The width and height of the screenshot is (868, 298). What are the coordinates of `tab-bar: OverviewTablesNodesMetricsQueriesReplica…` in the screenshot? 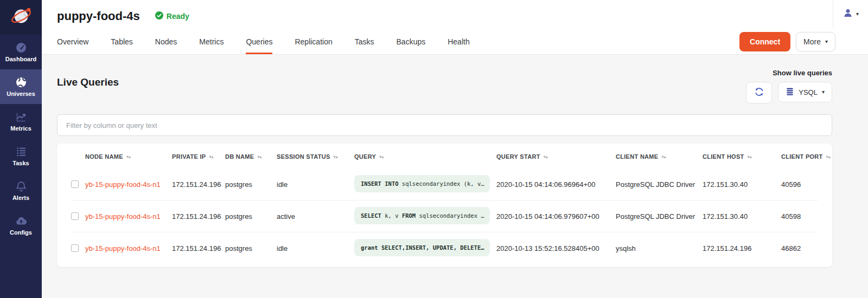 It's located at (455, 42).